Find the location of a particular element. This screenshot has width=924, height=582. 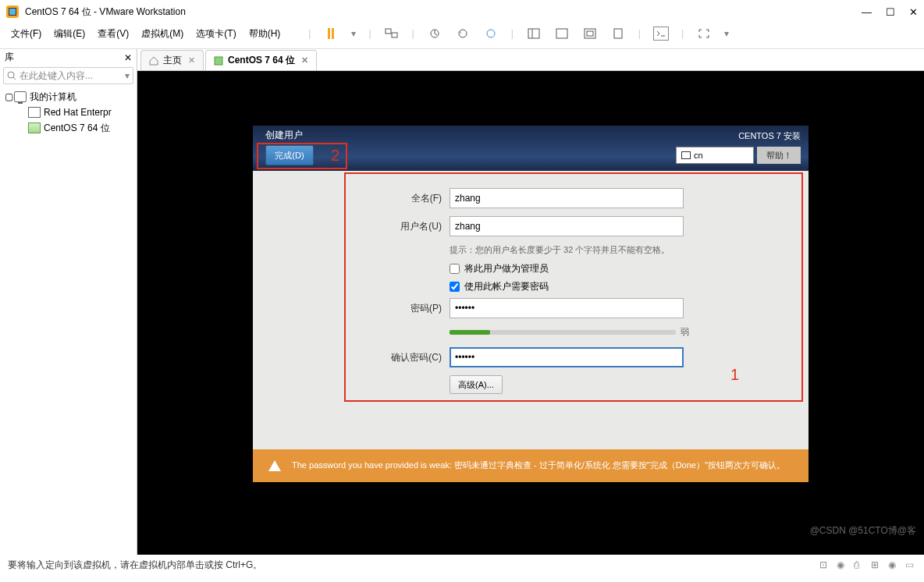

window-titlebar: CentOS 7 64 位 - VMware Workstation — ☐ ✕ is located at coordinates (462, 12).